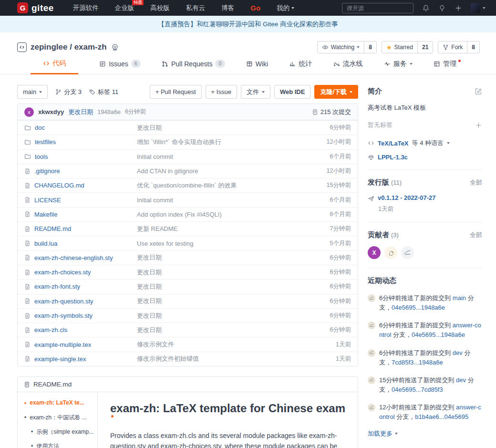 The width and height of the screenshot is (496, 448). What do you see at coordinates (285, 8) in the screenshot?
I see `nav-item-mine: 我的` at bounding box center [285, 8].